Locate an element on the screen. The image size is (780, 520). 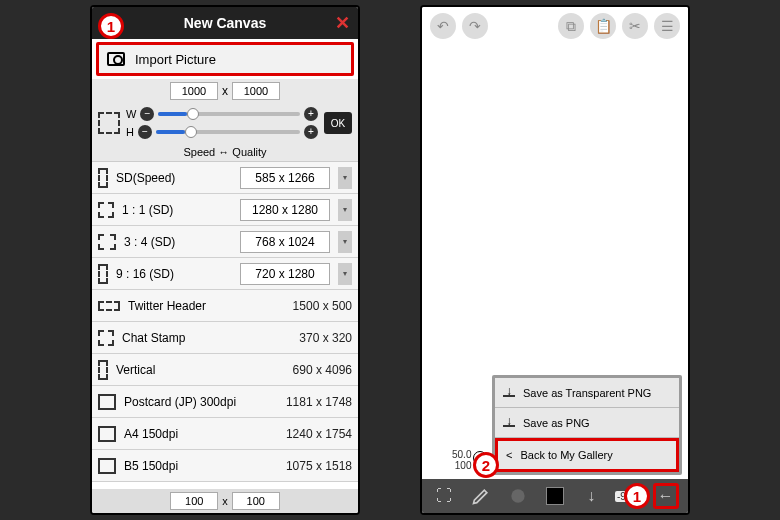
preset-sd-speed: SD(Speed) ▾ is located at coordinates (225, 178).